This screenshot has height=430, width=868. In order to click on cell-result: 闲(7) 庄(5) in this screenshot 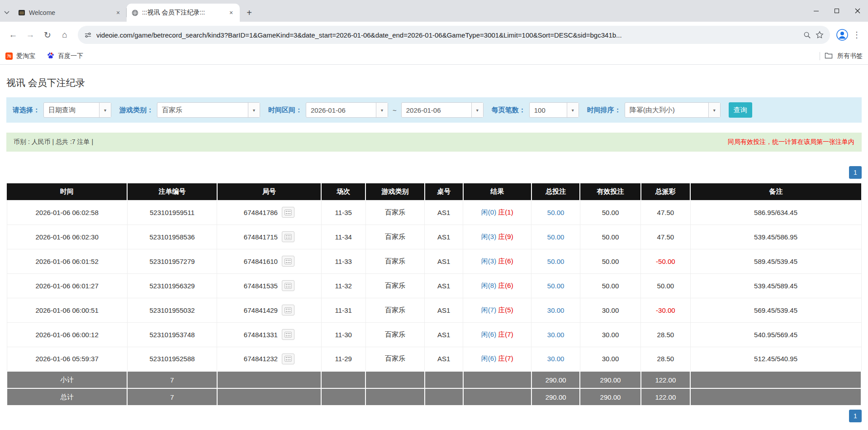, I will do `click(498, 310)`.